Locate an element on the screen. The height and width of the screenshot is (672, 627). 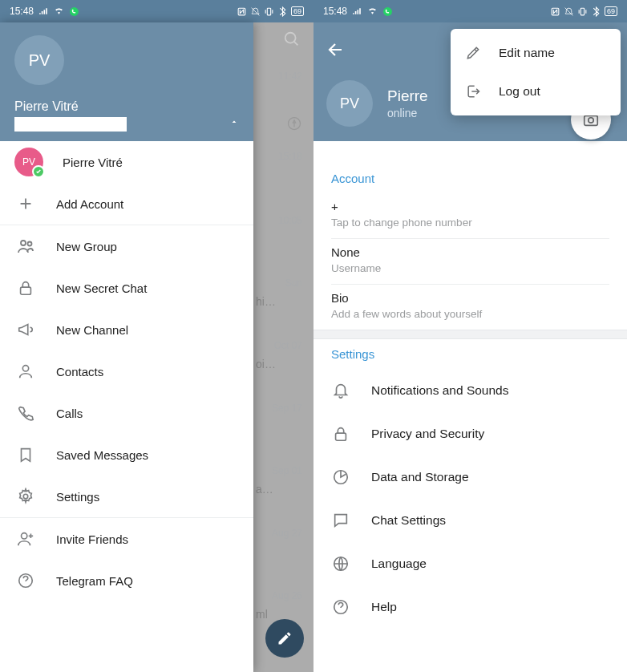
settings-item: Settings is located at coordinates (127, 496).